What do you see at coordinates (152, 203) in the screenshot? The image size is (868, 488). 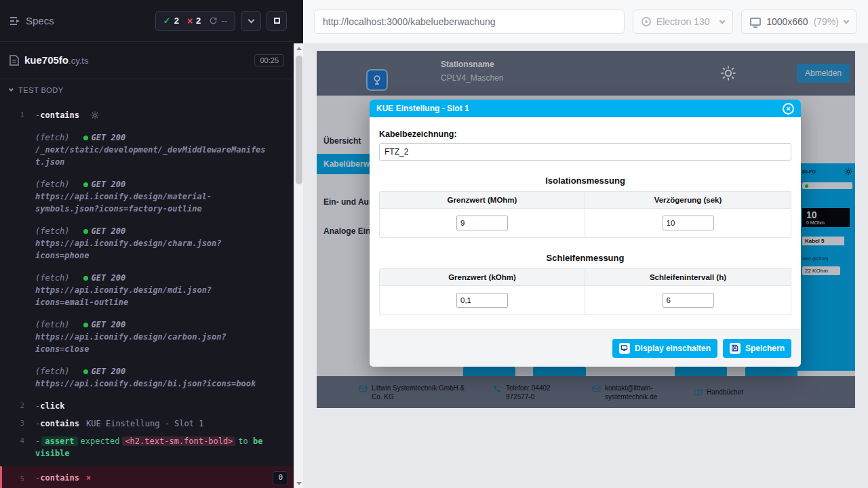 I see `request-url: https://api.iconify.design/material-symb…` at bounding box center [152, 203].